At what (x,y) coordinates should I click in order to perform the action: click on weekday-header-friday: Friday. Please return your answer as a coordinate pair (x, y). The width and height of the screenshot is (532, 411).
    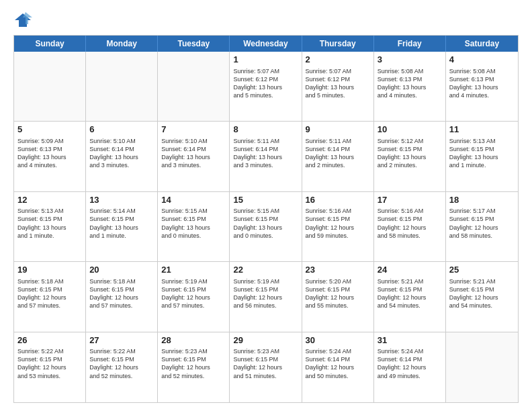
    Looking at the image, I should click on (410, 44).